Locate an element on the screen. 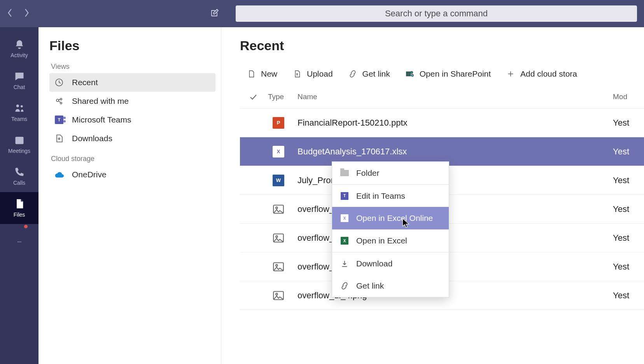  onedrive-icon is located at coordinates (59, 175).